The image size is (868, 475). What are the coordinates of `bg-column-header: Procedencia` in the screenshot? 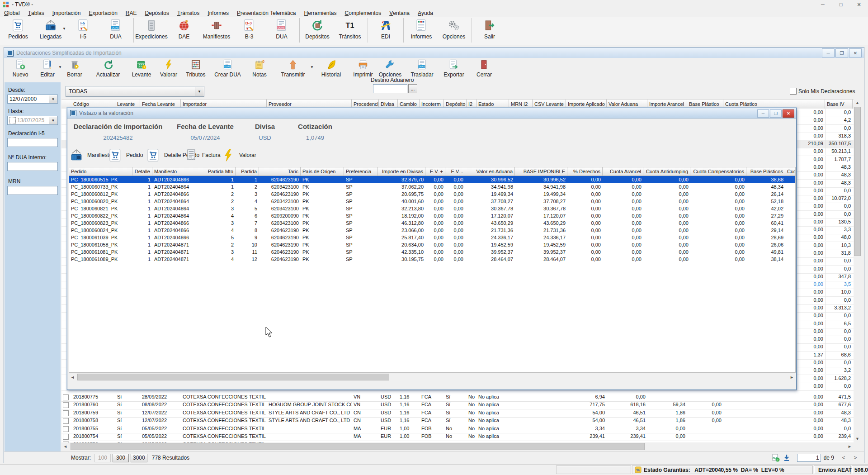 It's located at (365, 104).